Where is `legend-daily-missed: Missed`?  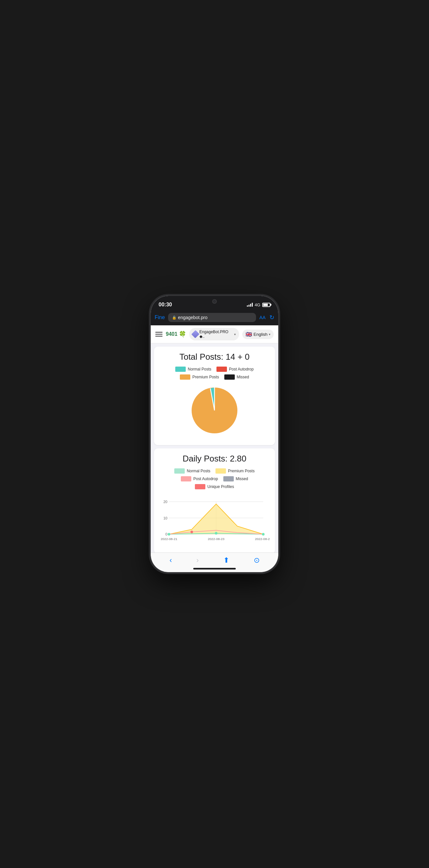
legend-daily-missed: Missed is located at coordinates (236, 479).